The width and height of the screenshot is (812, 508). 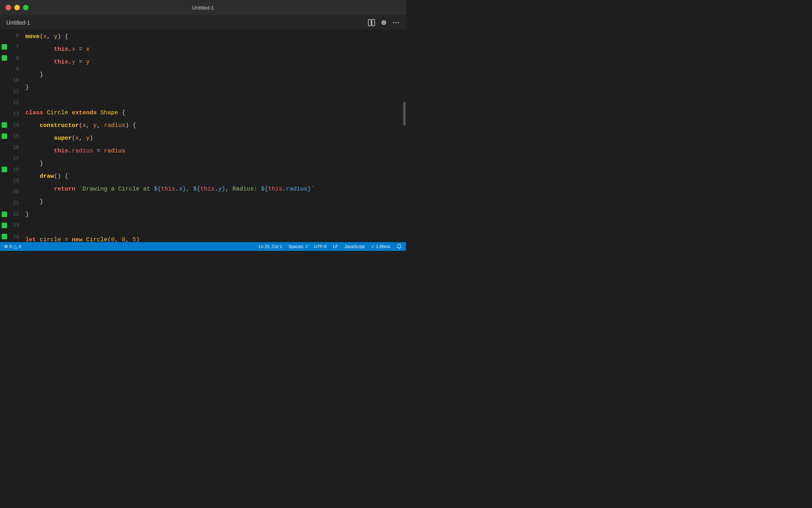 I want to click on line-num-13: 13, so click(x=14, y=114).